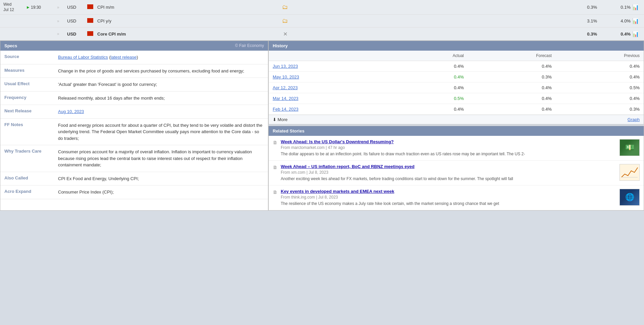  Describe the element at coordinates (134, 46) in the screenshot. I see `specs-header: Specs © Fair Economy` at that location.